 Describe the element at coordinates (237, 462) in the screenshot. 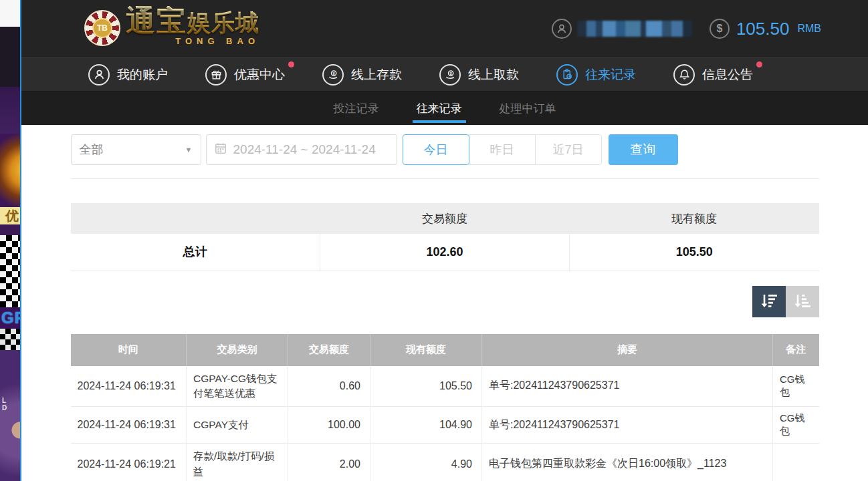

I see `cell-type: 存款/取款/打码/损益` at that location.